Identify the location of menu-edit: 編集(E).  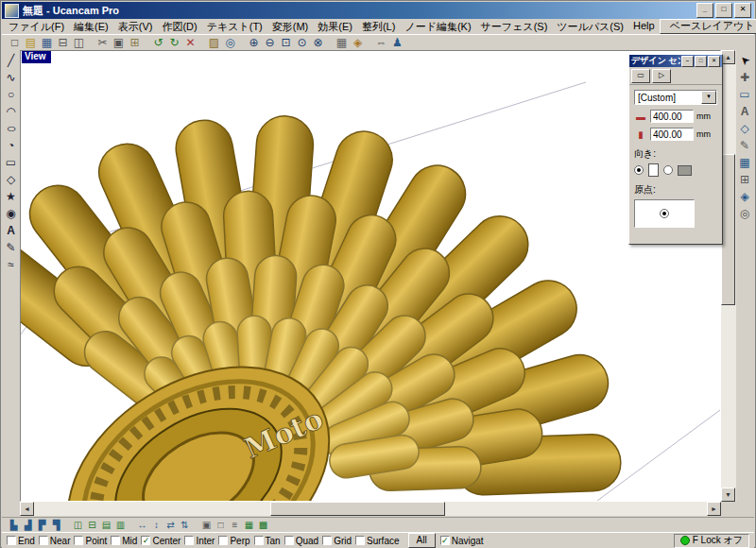
(91, 26).